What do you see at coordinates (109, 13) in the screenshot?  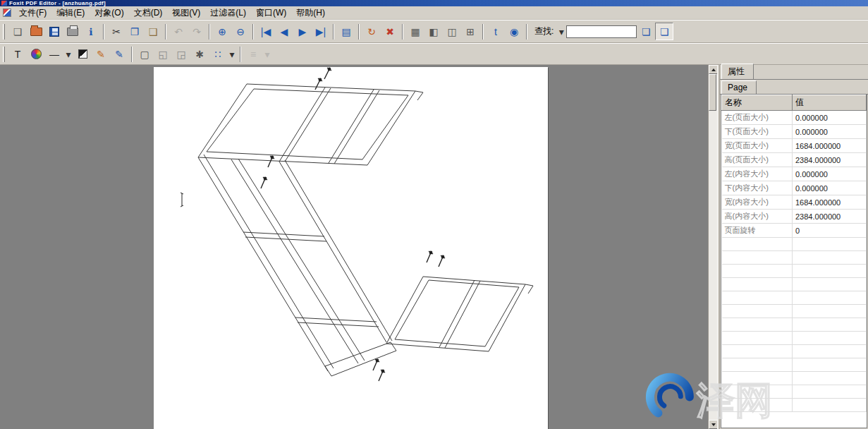 I see `menu-item-object: 对象(O)` at bounding box center [109, 13].